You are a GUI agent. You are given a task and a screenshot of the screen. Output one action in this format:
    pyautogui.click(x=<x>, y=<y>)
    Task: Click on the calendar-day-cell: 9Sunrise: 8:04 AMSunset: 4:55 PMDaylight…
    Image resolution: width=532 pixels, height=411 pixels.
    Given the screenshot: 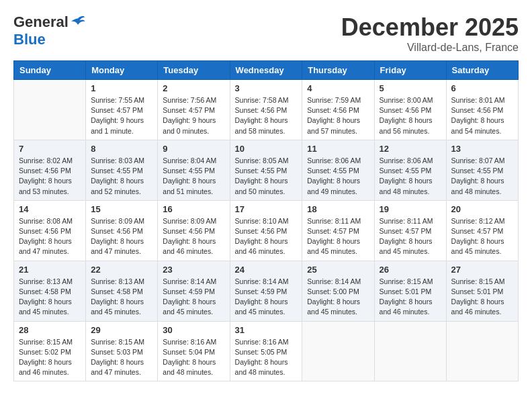 What is the action you would take?
    pyautogui.click(x=193, y=170)
    